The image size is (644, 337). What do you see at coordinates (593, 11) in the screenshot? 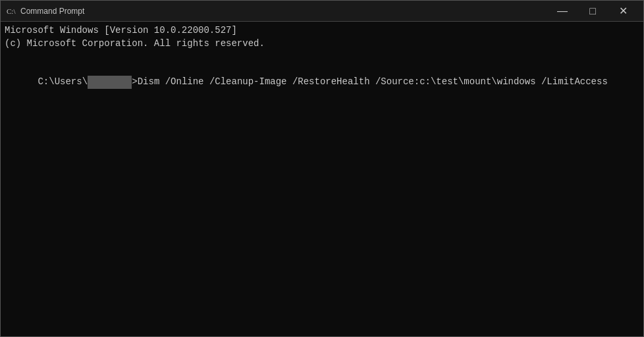
I see `maximize-button: □` at bounding box center [593, 11].